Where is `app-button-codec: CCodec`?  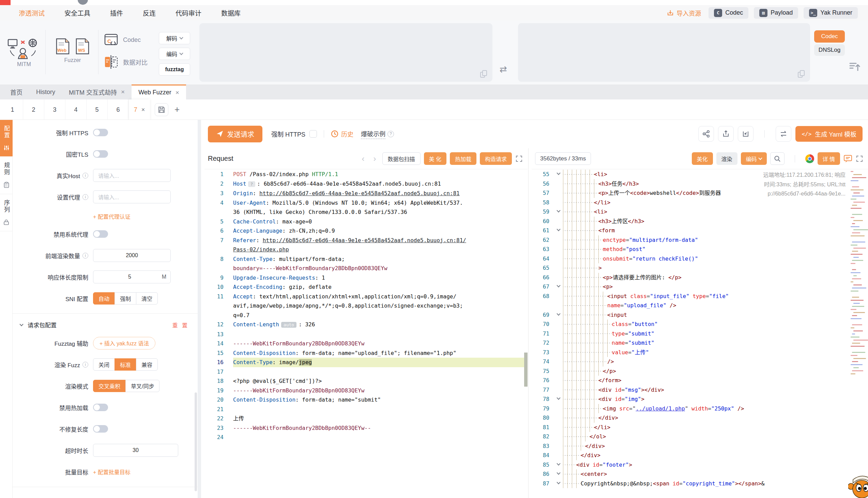 app-button-codec: CCodec is located at coordinates (728, 13).